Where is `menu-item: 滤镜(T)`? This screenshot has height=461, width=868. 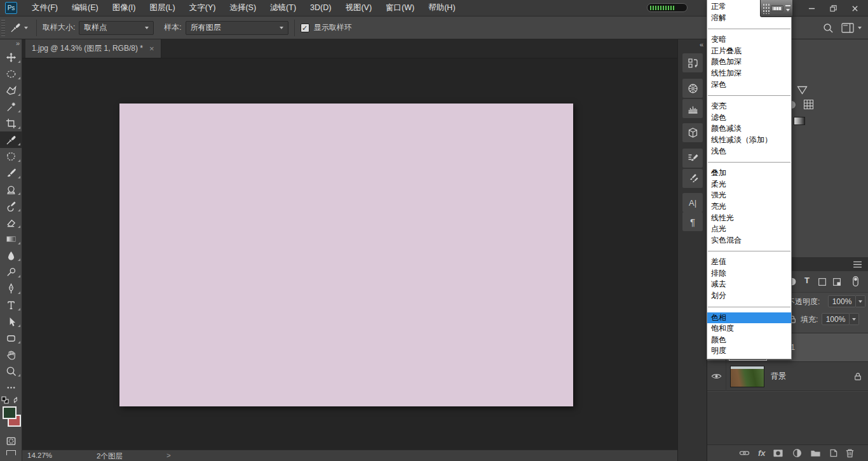
menu-item: 滤镜(T) is located at coordinates (283, 8).